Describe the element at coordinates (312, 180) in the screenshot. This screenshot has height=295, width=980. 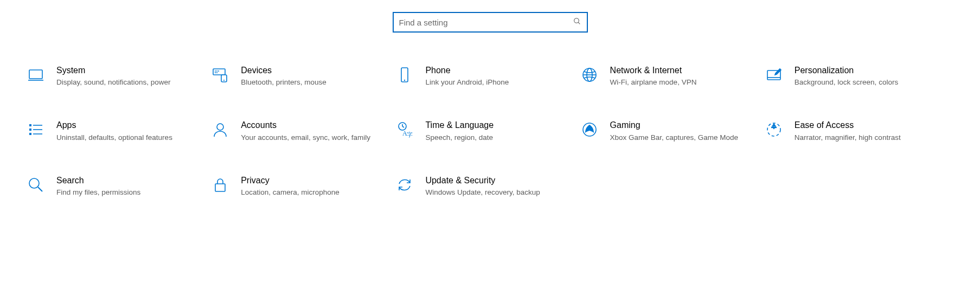
I see `tile-title: Privacy` at that location.